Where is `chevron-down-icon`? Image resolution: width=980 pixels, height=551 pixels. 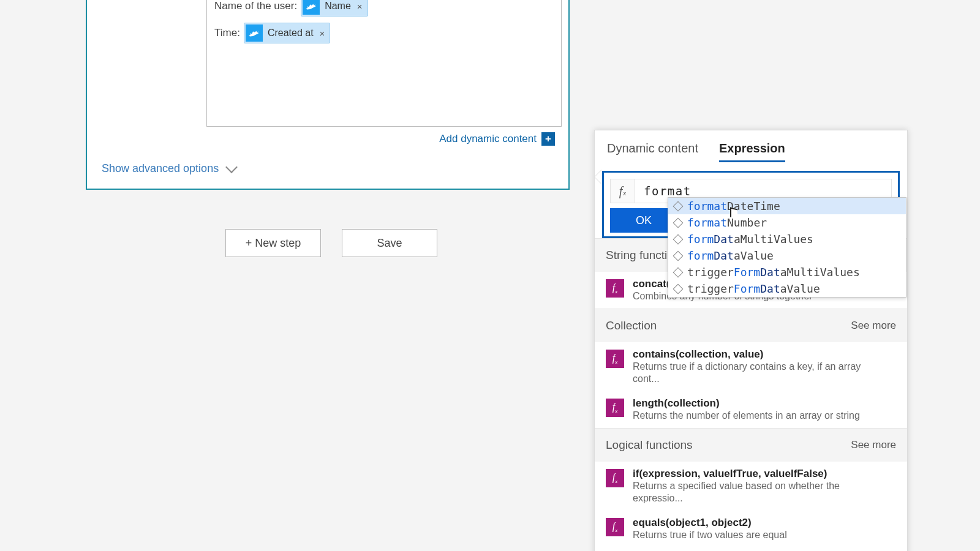 chevron-down-icon is located at coordinates (232, 167).